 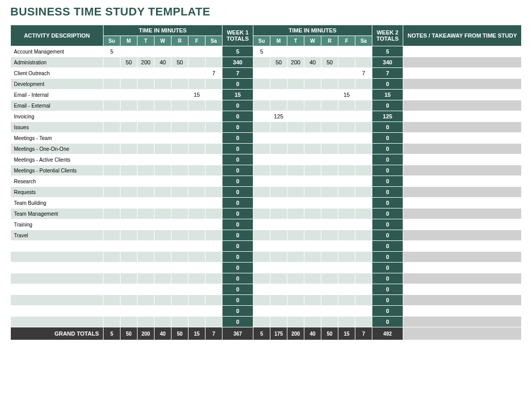 I want to click on week2-day-cell: 7, so click(x=364, y=73).